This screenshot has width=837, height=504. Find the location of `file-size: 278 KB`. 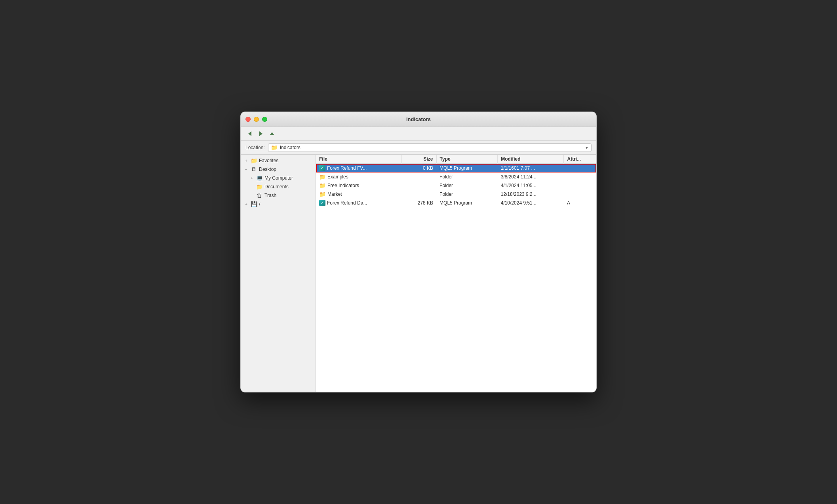

file-size: 278 KB is located at coordinates (419, 203).